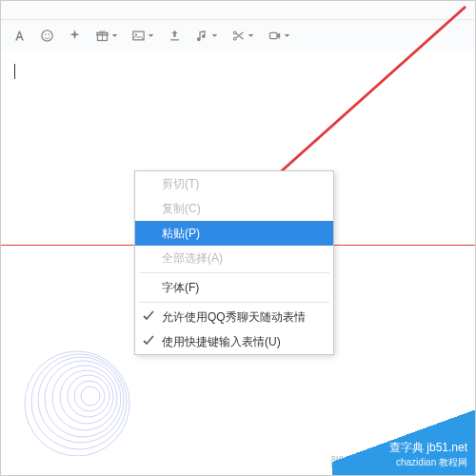 The width and height of the screenshot is (476, 476). I want to click on badge-line-2: chazidian 教程网, so click(428, 463).